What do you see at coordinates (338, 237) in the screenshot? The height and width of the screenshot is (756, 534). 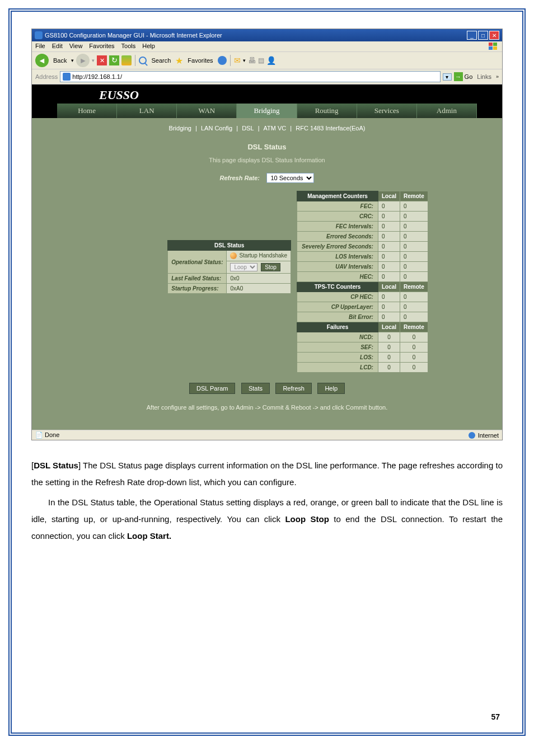 I see `counter-label: Errored Seconds:` at bounding box center [338, 237].